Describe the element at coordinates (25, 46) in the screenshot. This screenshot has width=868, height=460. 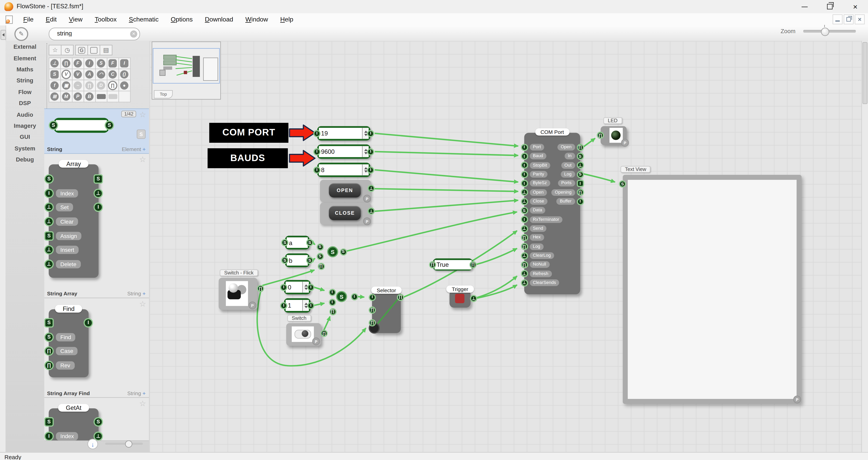
I see `sidebar-item-external: External` at that location.